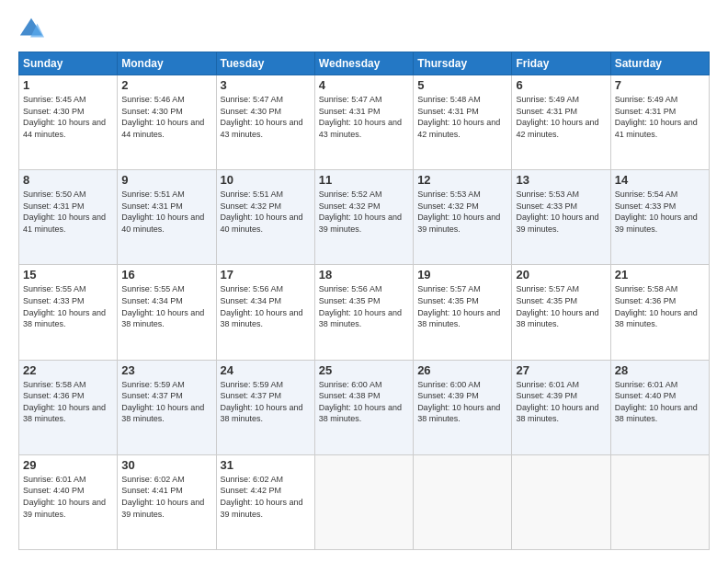  Describe the element at coordinates (31, 29) in the screenshot. I see `logo-icon` at that location.